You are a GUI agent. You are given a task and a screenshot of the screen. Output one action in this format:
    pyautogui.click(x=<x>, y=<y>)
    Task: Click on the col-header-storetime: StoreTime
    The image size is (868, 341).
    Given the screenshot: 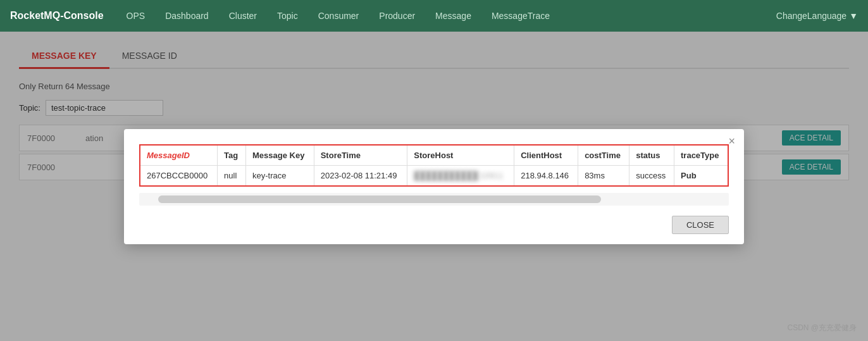 What is the action you would take?
    pyautogui.click(x=361, y=156)
    